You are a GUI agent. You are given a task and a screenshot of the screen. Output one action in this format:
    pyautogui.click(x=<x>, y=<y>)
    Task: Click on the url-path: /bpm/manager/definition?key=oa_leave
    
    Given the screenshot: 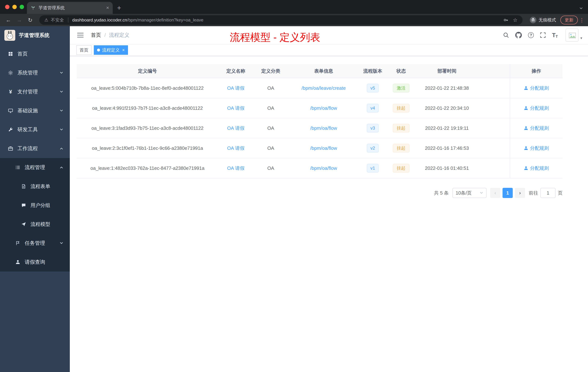 What is the action you would take?
    pyautogui.click(x=165, y=20)
    